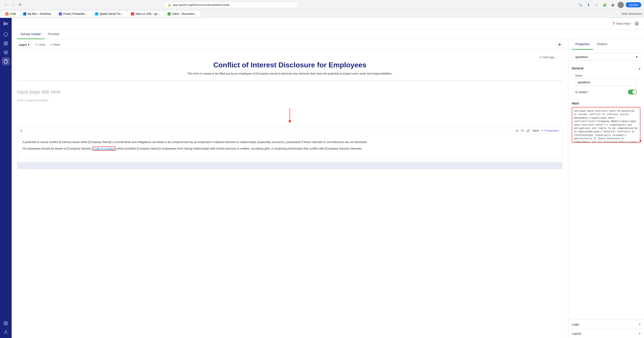 Image resolution: width=644 pixels, height=338 pixels. I want to click on settings-question-icon: ⚙, so click(517, 131).